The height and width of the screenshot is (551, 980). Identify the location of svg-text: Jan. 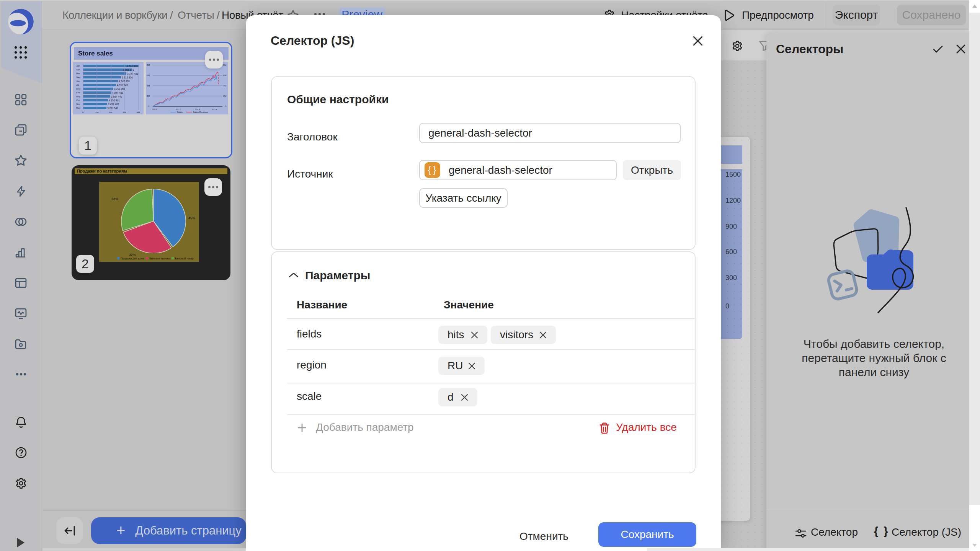
(78, 66).